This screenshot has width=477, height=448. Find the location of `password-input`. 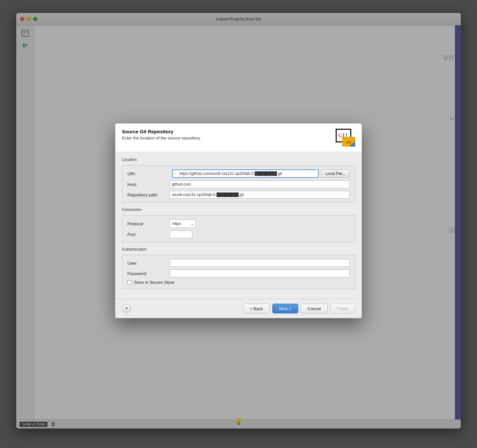

password-input is located at coordinates (260, 273).